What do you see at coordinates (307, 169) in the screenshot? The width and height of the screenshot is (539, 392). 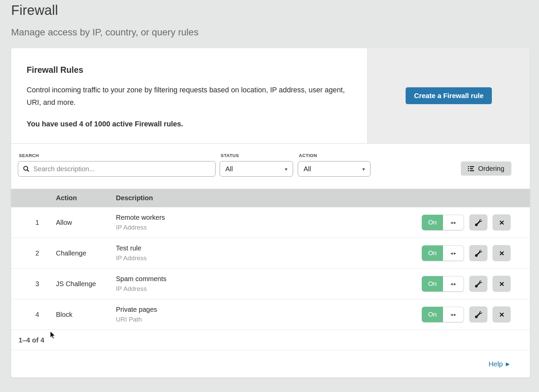 I see `action-selected-value: All` at bounding box center [307, 169].